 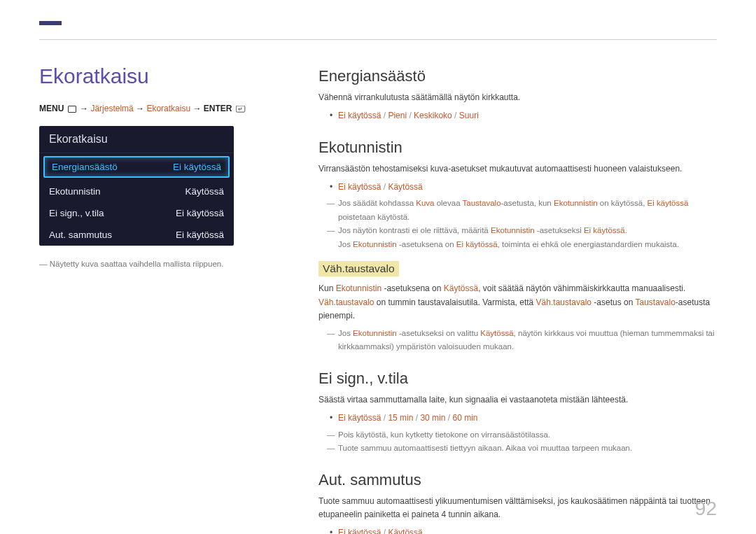 I want to click on note-item: Tuote sammuu automaattisesti tiettyyn ai…, so click(x=518, y=449).